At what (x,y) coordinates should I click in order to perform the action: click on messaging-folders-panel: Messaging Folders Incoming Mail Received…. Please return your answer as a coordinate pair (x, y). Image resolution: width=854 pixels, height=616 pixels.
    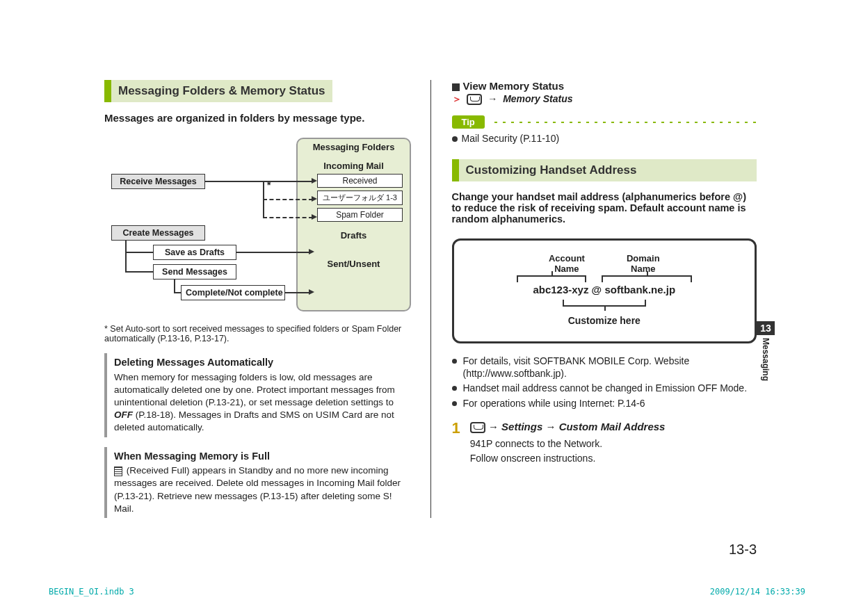
    Looking at the image, I should click on (353, 225).